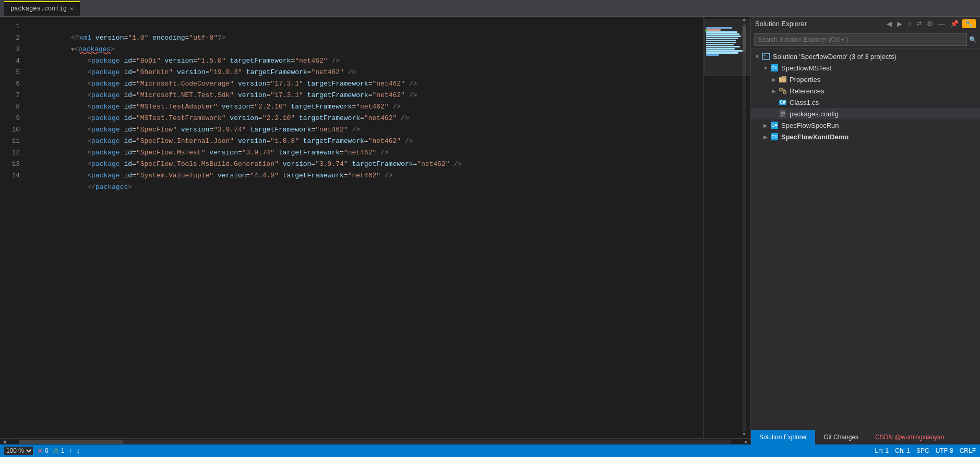 This screenshot has width=980, height=457. I want to click on tree-item-specflowxunitdemo: ▶ C# SpecFlowXunitDemo, so click(865, 137).